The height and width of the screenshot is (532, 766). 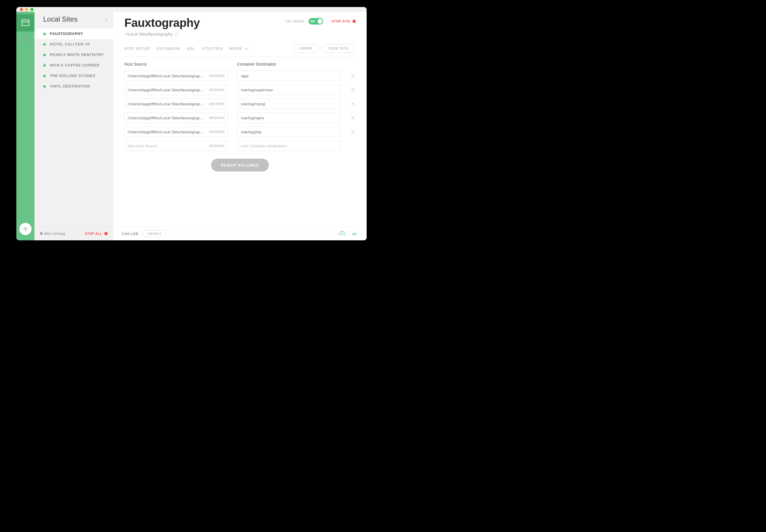 I want to click on dest-path-value: /var/log/nginx, so click(x=253, y=118).